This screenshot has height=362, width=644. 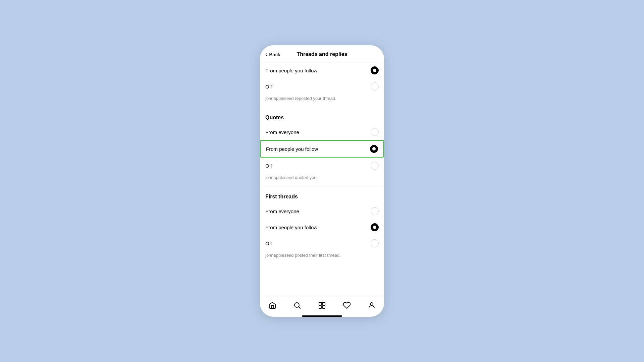 What do you see at coordinates (322, 149) in the screenshot?
I see `quotes-follow-option: From people you follow` at bounding box center [322, 149].